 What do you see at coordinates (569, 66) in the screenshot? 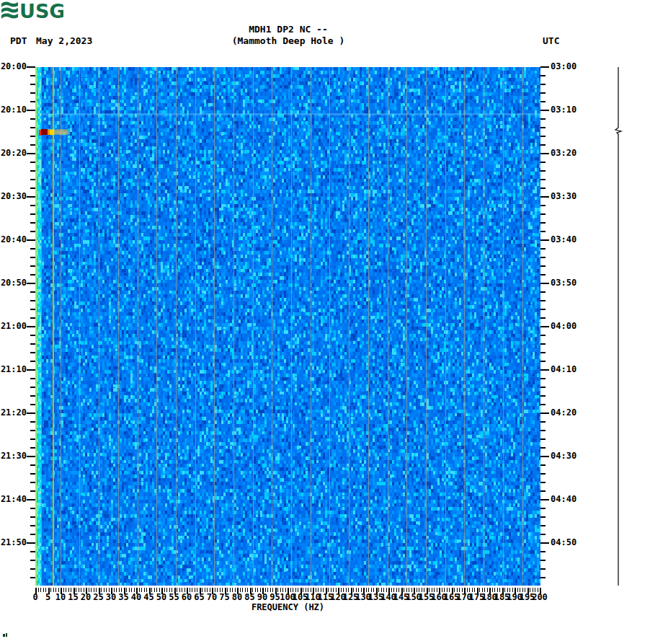
I see `right-axis-tick-label: 03:00` at bounding box center [569, 66].